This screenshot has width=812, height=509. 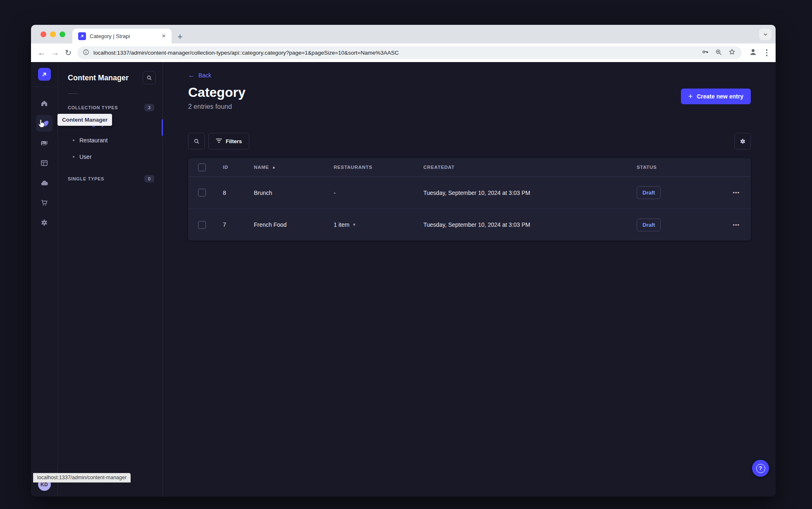 What do you see at coordinates (53, 34) in the screenshot?
I see `window-controls` at bounding box center [53, 34].